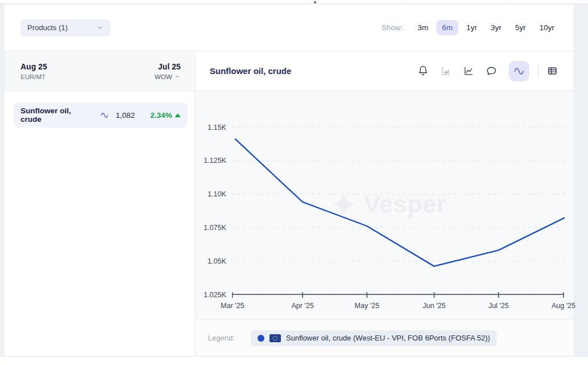 The width and height of the screenshot is (588, 365). What do you see at coordinates (423, 71) in the screenshot?
I see `bell-icon` at bounding box center [423, 71].